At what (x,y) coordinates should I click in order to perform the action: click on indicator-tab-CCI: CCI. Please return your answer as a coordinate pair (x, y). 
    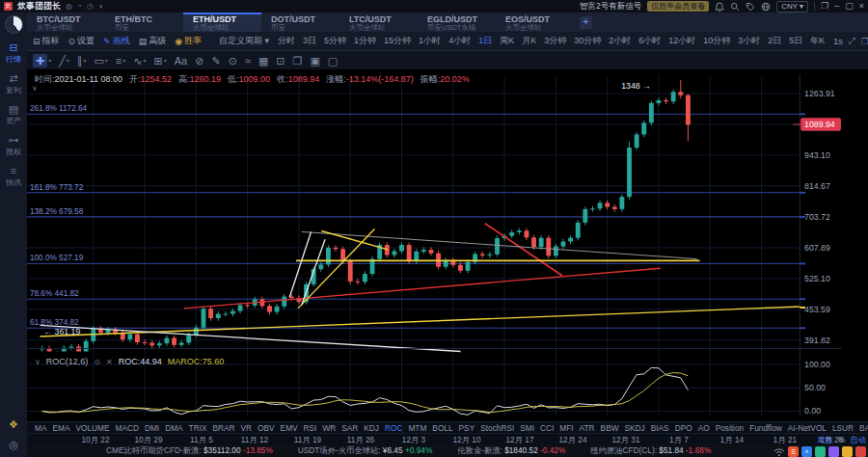
    Looking at the image, I should click on (547, 428).